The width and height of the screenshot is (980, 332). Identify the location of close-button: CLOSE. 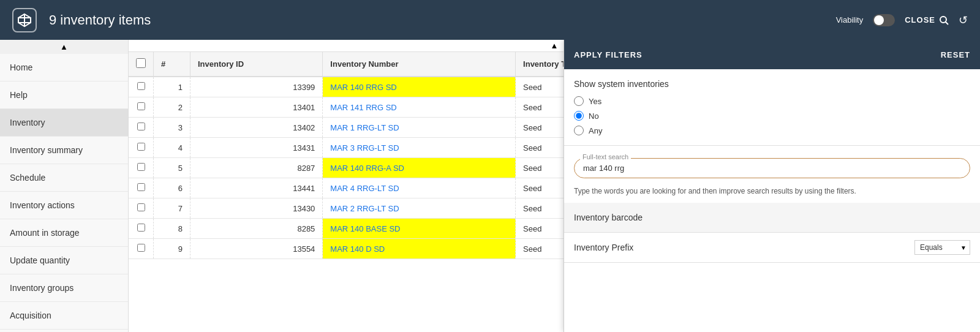
(927, 20).